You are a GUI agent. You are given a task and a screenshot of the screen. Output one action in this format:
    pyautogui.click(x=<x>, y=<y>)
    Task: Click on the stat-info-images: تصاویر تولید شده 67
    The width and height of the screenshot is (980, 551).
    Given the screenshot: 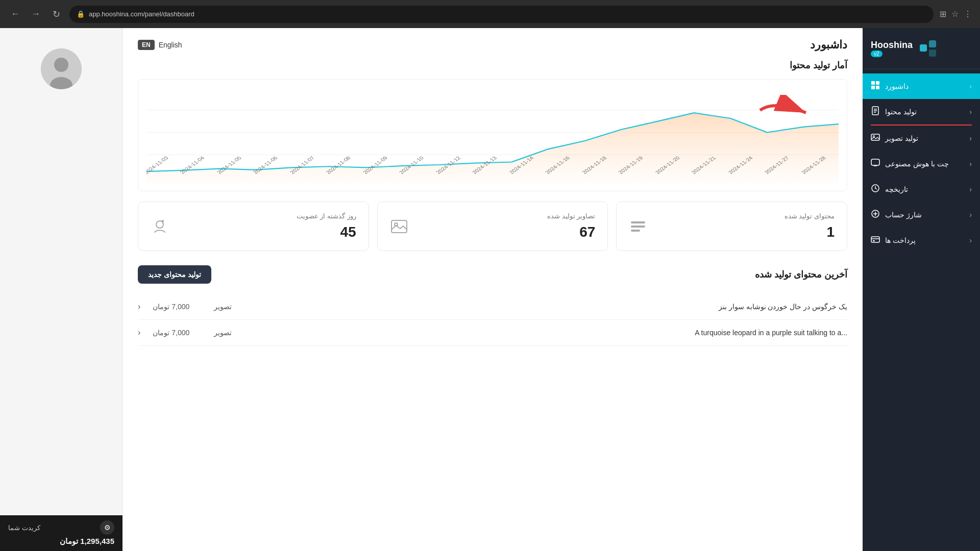 What is the action you would take?
    pyautogui.click(x=571, y=227)
    